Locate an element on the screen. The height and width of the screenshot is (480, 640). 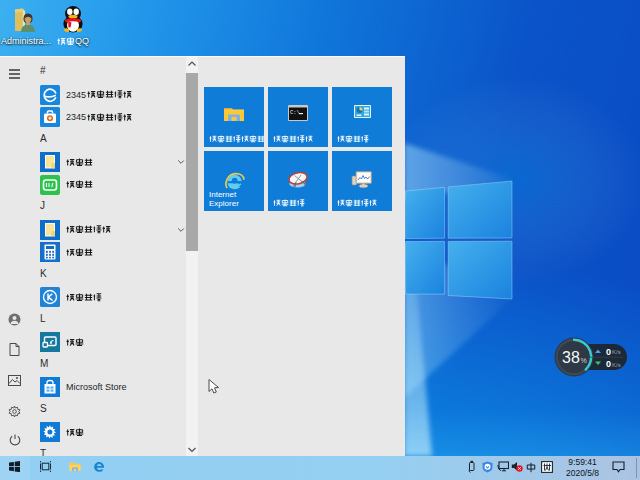
svg-text: C:\ is located at coordinates (295, 112).